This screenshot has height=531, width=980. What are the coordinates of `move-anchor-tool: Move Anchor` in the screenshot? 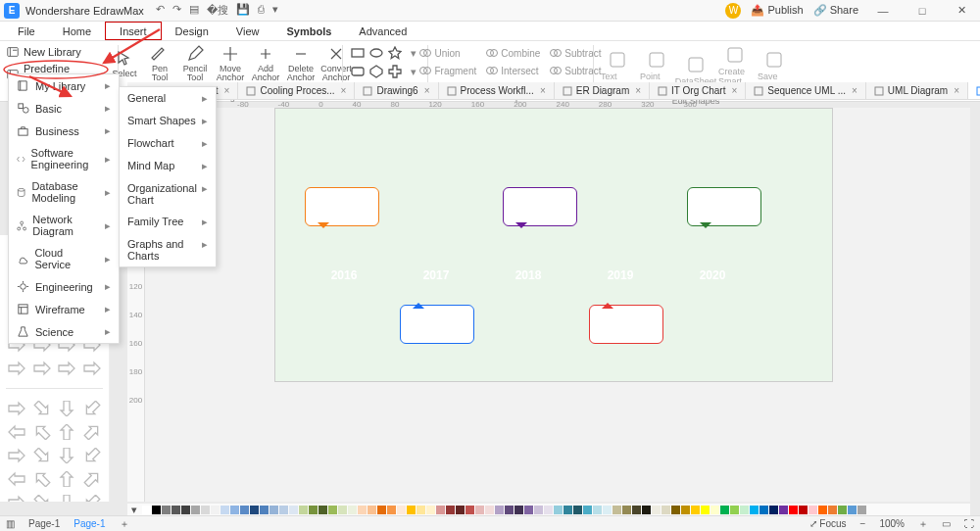 It's located at (230, 64).